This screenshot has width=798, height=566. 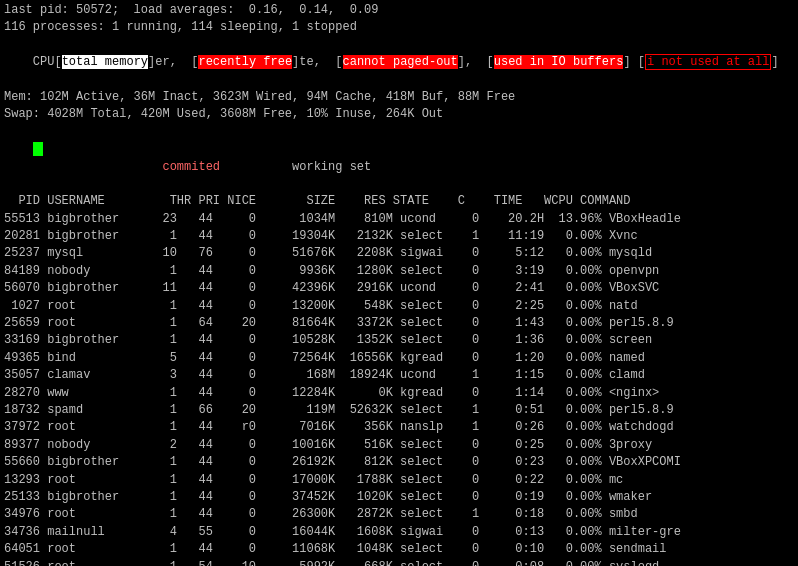 What do you see at coordinates (399, 324) in the screenshot?
I see `table-row: 25659 root 1 64 20 81664K 3372K select 0…` at bounding box center [399, 324].